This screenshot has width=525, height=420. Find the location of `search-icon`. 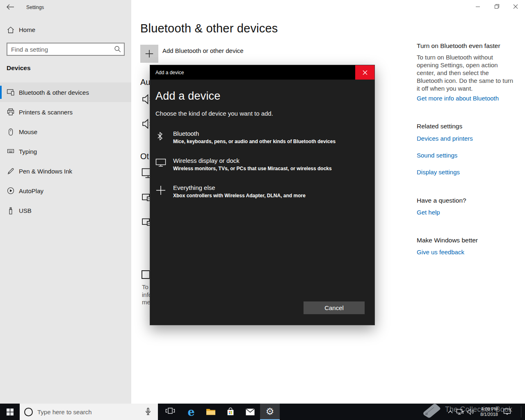

search-icon is located at coordinates (119, 49).